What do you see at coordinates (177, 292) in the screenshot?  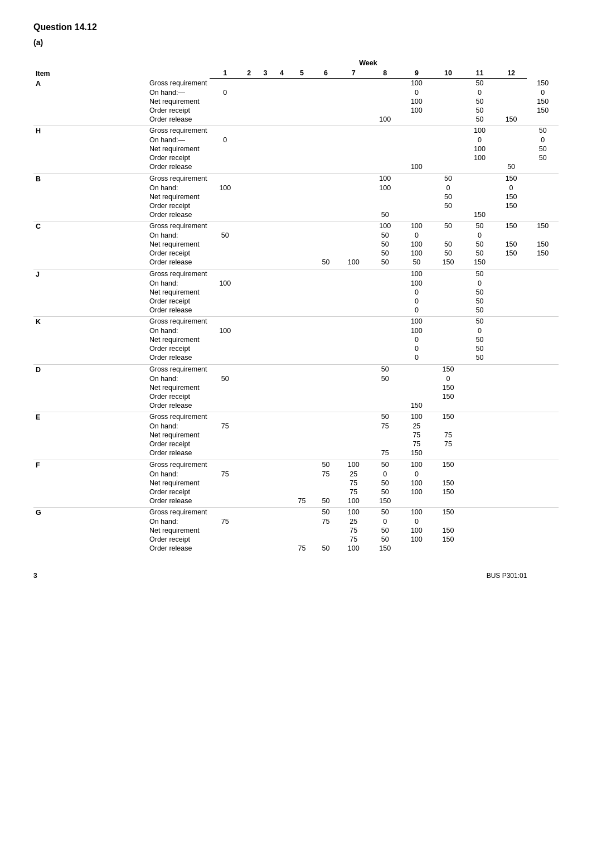 I see `row-label-J-2: Net requirement` at bounding box center [177, 292].